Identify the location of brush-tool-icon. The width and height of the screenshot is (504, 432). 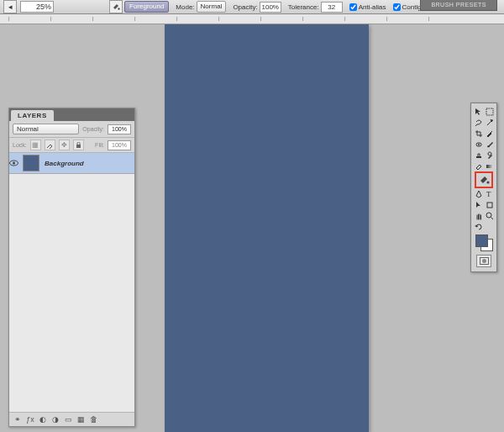
(489, 145).